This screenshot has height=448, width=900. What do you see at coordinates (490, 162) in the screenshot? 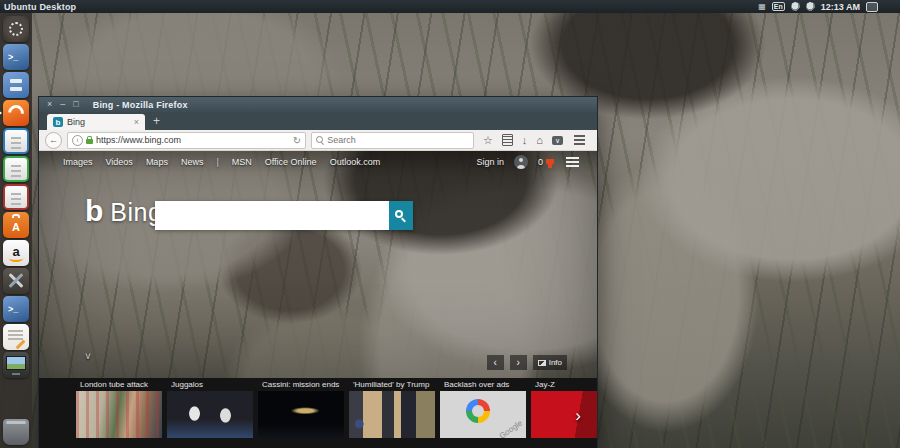
I see `sign-in-link: Sign in` at bounding box center [490, 162].